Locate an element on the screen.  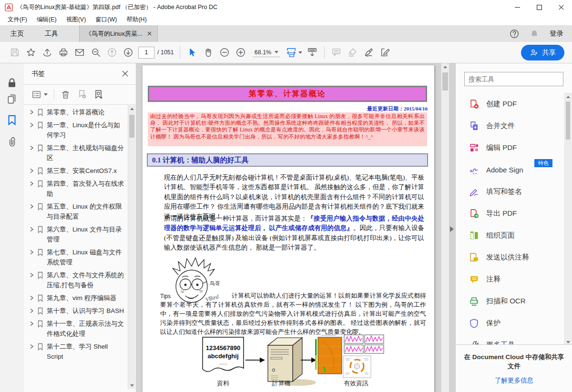
tab-document: 《鸟哥的Linux房菜... is located at coordinates (118, 33).